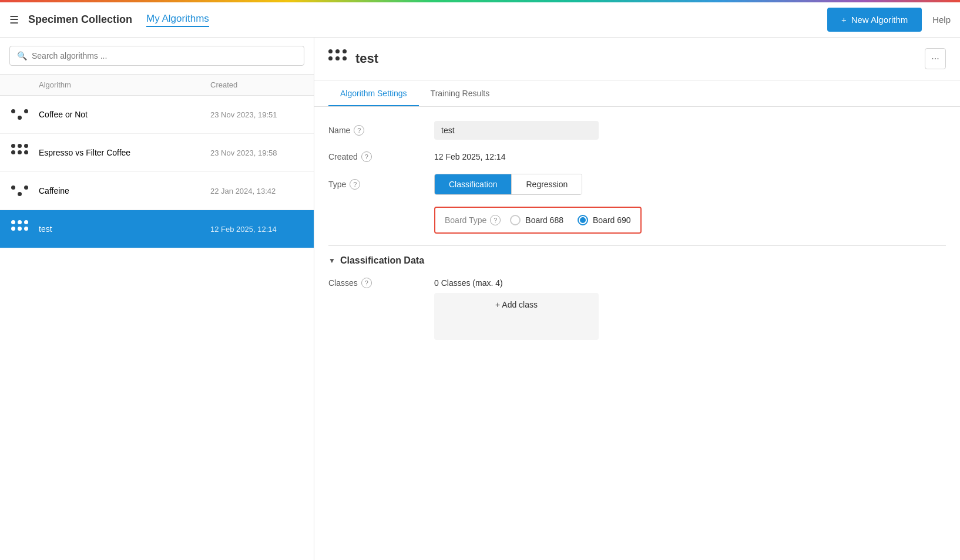 The width and height of the screenshot is (960, 560). What do you see at coordinates (157, 153) in the screenshot?
I see `algorithm-row-1: Espresso vs Filter Coffee 23 Nov 2023, 1…` at bounding box center [157, 153].